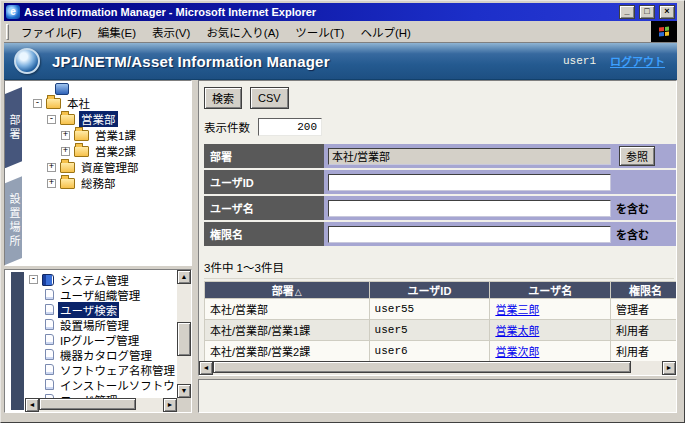 This screenshot has width=685, height=423. Describe the element at coordinates (264, 234) in the screenshot. I see `role-label: 権限名` at that location.